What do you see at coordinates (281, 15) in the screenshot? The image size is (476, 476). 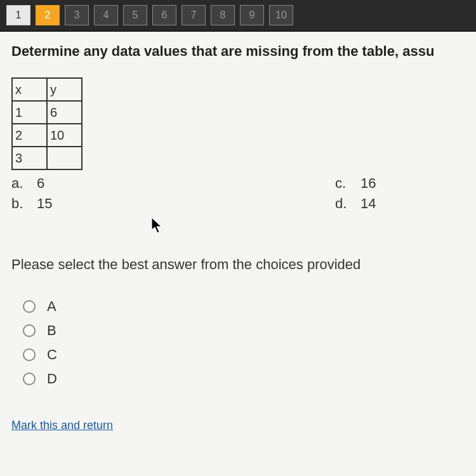 I see `nav-item-10: 10` at bounding box center [281, 15].